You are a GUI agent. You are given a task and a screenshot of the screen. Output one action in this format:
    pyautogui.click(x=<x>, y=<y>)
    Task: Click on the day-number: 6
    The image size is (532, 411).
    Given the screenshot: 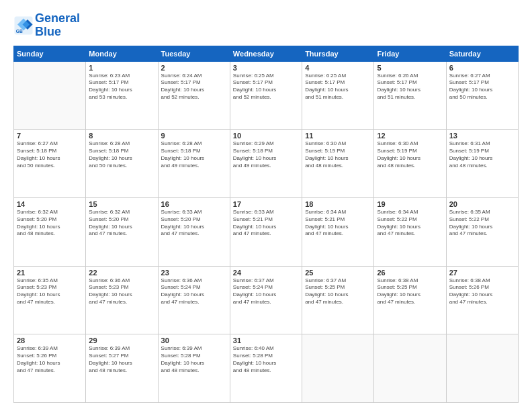 What is the action you would take?
    pyautogui.click(x=482, y=68)
    